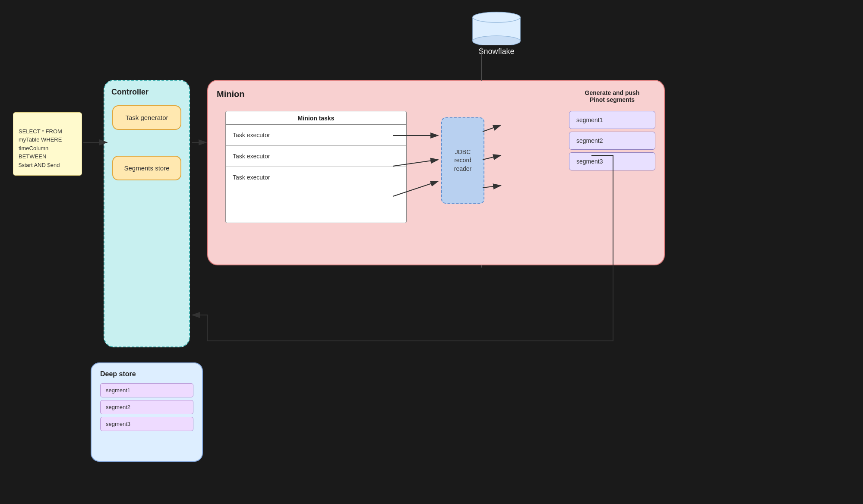  Describe the element at coordinates (147, 214) in the screenshot. I see `controller-box: Controller Task generator Segments store` at that location.